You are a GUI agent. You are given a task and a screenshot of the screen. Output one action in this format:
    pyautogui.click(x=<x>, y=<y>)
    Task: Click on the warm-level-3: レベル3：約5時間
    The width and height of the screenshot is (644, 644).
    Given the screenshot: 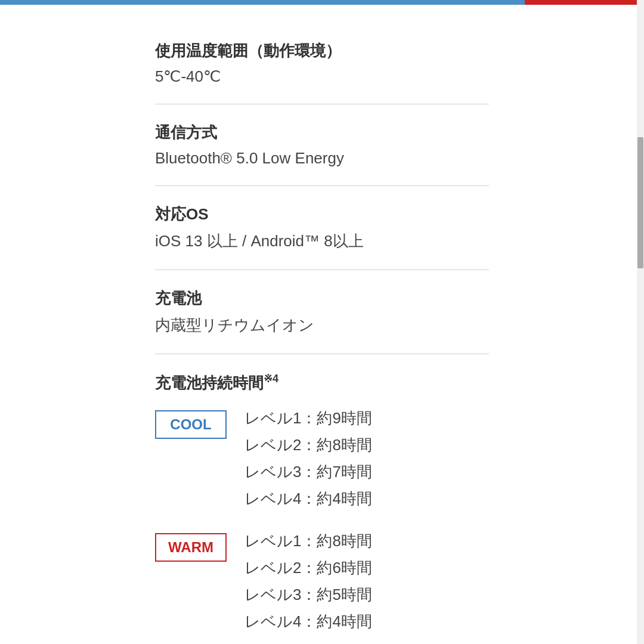 What is the action you would take?
    pyautogui.click(x=308, y=595)
    